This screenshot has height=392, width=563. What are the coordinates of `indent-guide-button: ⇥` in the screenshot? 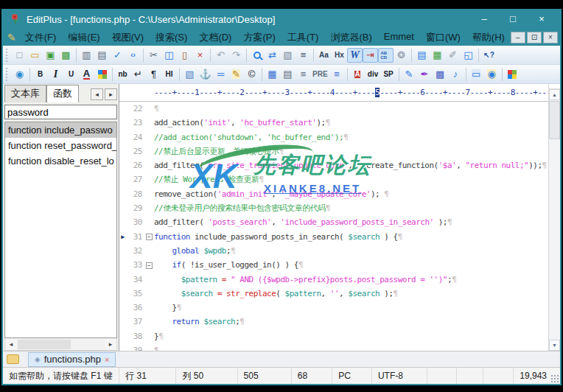 It's located at (370, 55).